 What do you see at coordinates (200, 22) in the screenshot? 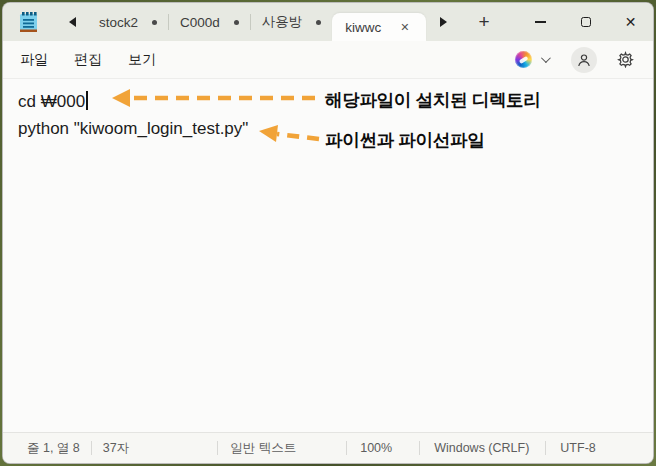
I see `tab-label: C000d` at bounding box center [200, 22].